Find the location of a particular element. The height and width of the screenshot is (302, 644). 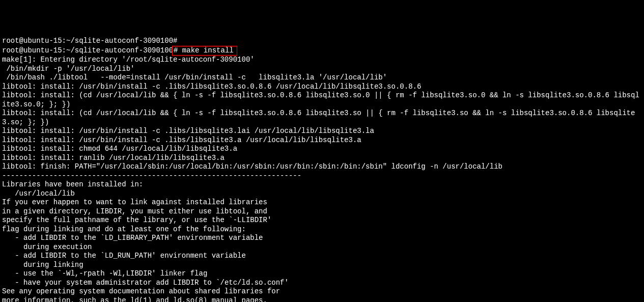

output-line: make[1]: Entering directory '/root/sqlit… is located at coordinates (322, 60).